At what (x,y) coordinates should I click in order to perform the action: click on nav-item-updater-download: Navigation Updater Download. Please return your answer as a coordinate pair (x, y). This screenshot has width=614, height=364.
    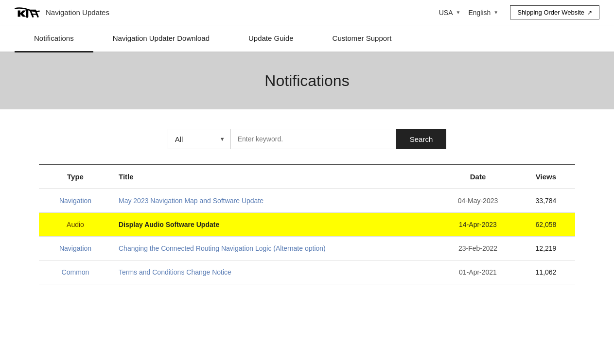
    Looking at the image, I should click on (161, 38).